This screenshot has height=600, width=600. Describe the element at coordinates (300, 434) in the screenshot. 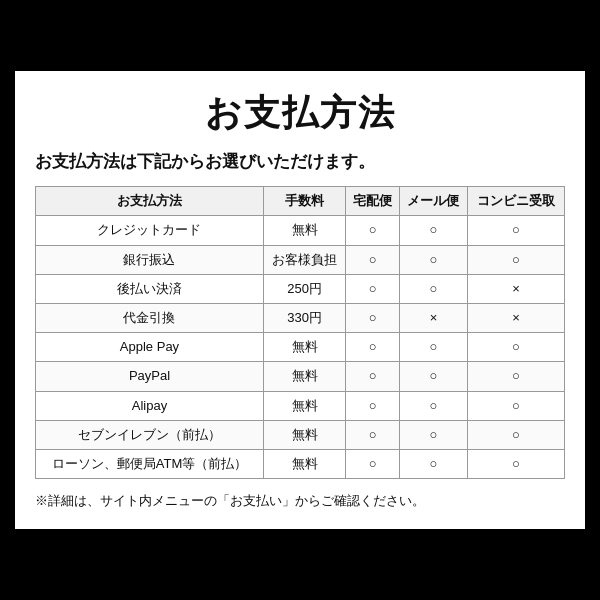

I see `table-row: セブンイレブン（前払）無料○○○` at that location.